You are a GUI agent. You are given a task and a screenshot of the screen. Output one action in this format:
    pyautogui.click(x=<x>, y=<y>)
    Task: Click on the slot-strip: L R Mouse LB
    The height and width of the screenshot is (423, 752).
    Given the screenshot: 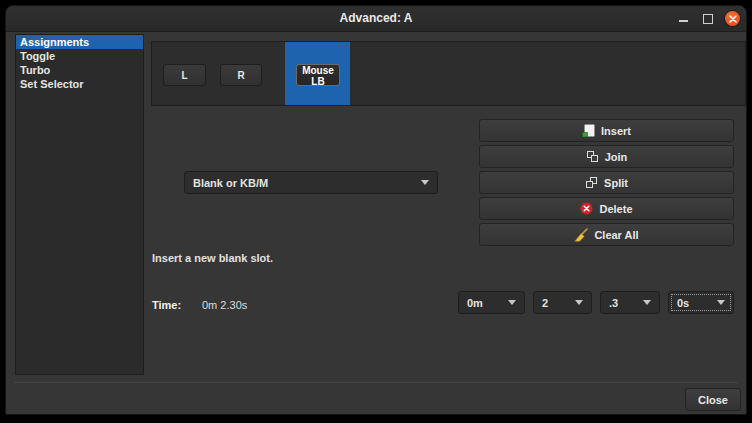 What is the action you would take?
    pyautogui.click(x=448, y=74)
    